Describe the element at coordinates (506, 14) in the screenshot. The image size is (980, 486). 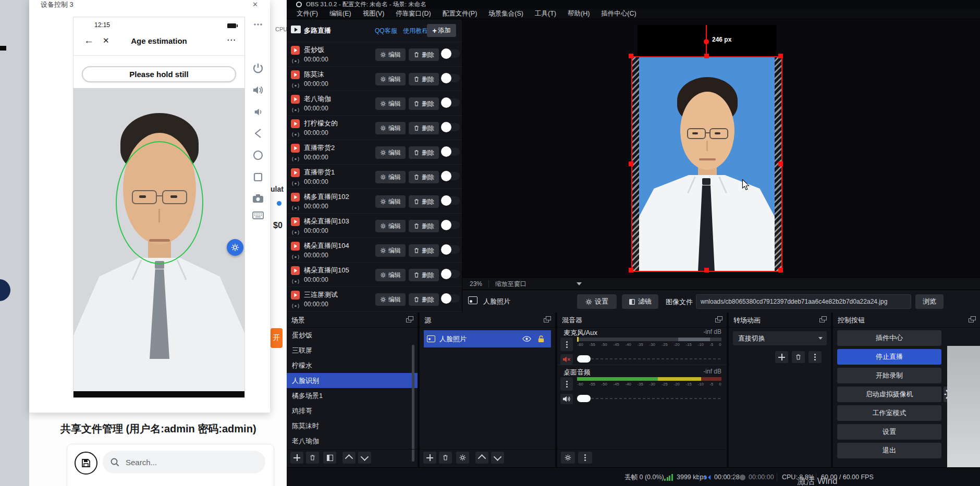
I see `menu-item: 场景集合(S)` at that location.